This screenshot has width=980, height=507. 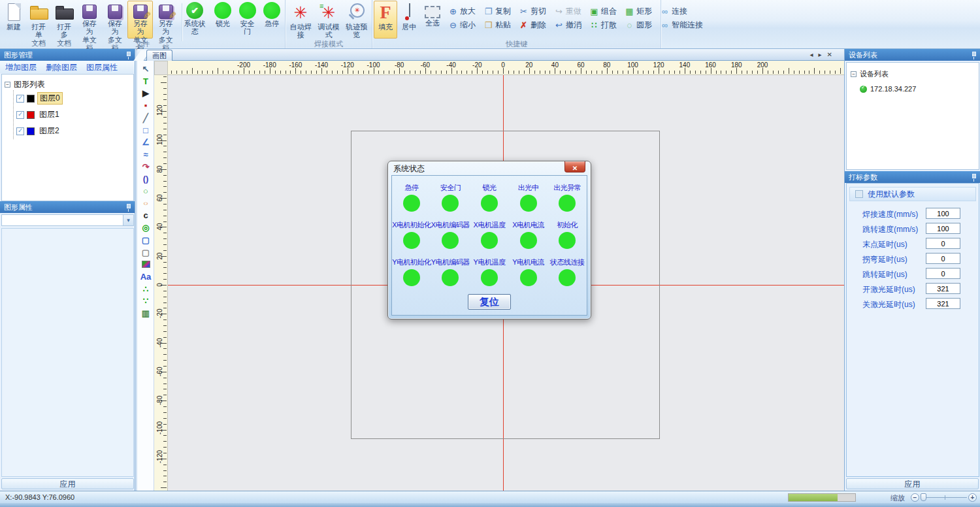 What do you see at coordinates (159, 55) in the screenshot?
I see `tab-draw: 画图` at bounding box center [159, 55].